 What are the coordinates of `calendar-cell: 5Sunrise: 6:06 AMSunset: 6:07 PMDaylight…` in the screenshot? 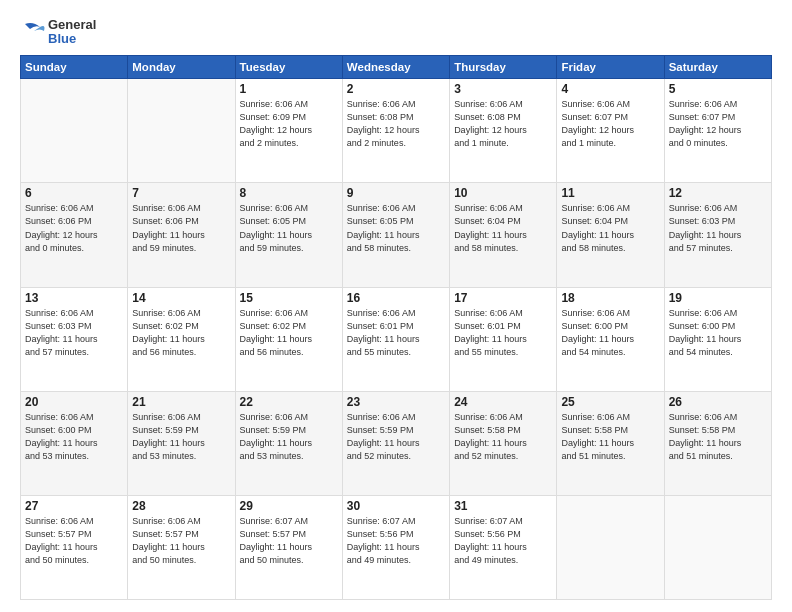 It's located at (718, 131).